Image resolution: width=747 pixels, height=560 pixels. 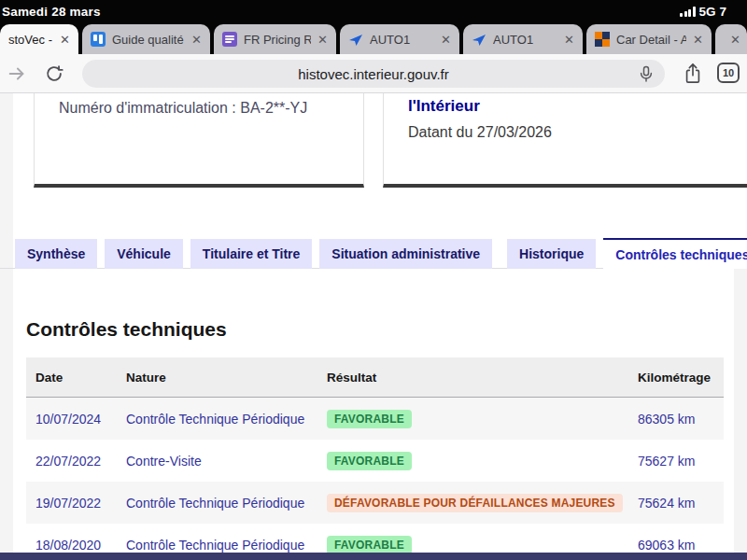 I want to click on table-row: 22/07/2022 Contre-Visite FAVORABLE 75627…, so click(x=375, y=461).